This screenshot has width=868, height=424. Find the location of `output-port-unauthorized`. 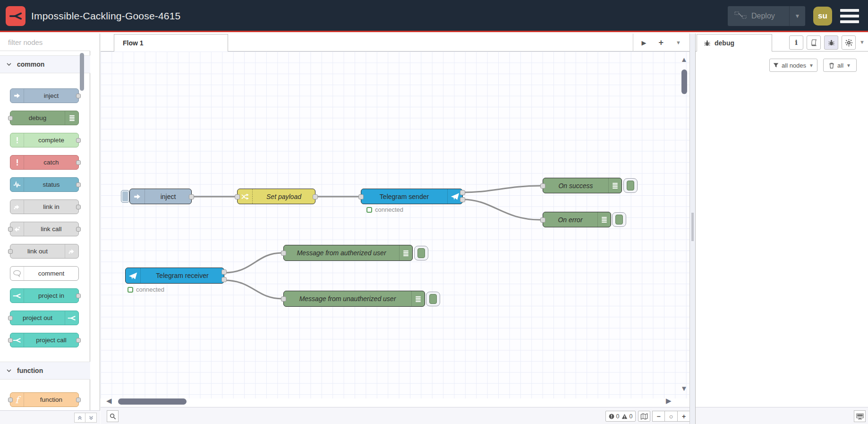

output-port-unauthorized is located at coordinates (224, 280).